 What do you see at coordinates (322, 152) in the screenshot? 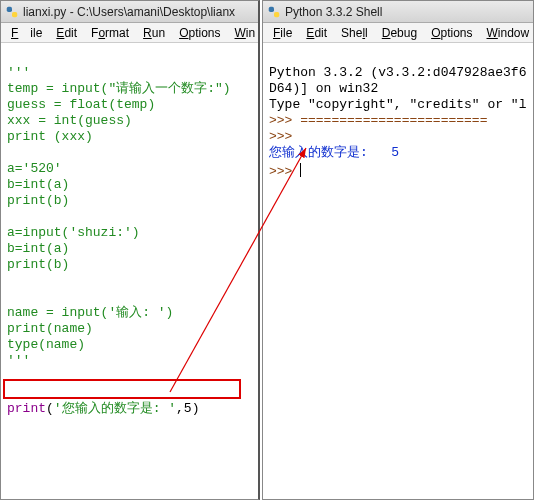
I see `shell-output-label: 您输入的数字是:` at bounding box center [322, 152].